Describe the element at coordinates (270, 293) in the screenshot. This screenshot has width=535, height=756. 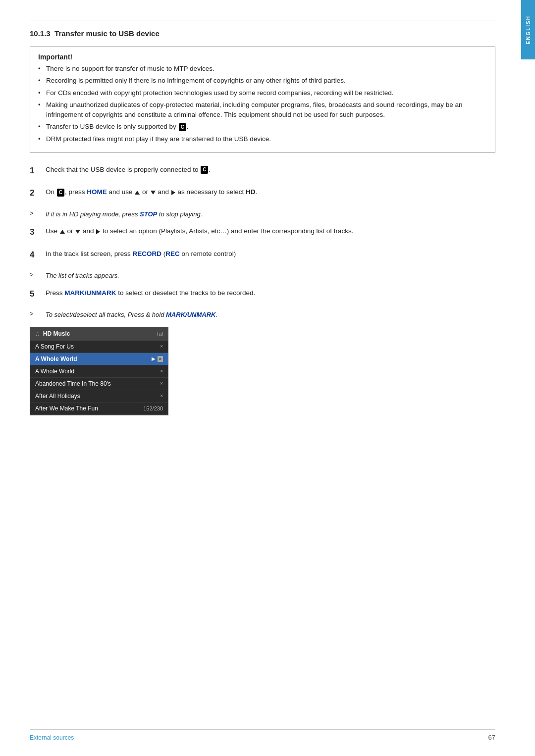
I see `step-5-content: Press MARK/UNMARK to select or deselect …` at that location.